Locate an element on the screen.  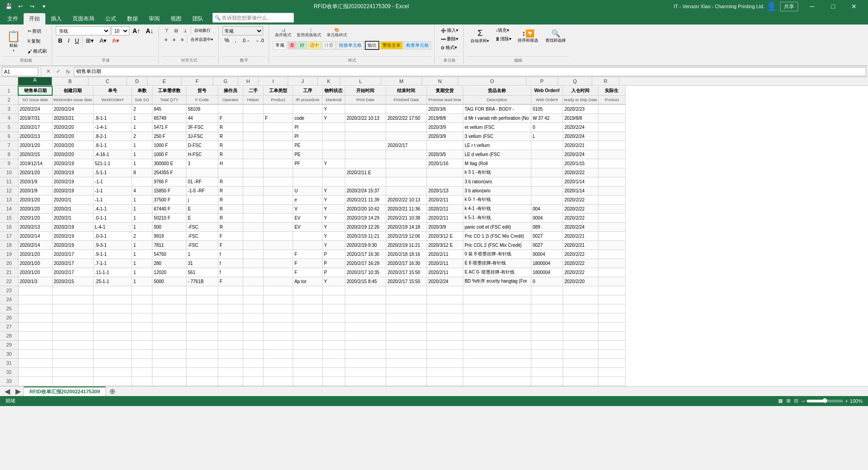
cell-h18 is located at coordinates (253, 245).